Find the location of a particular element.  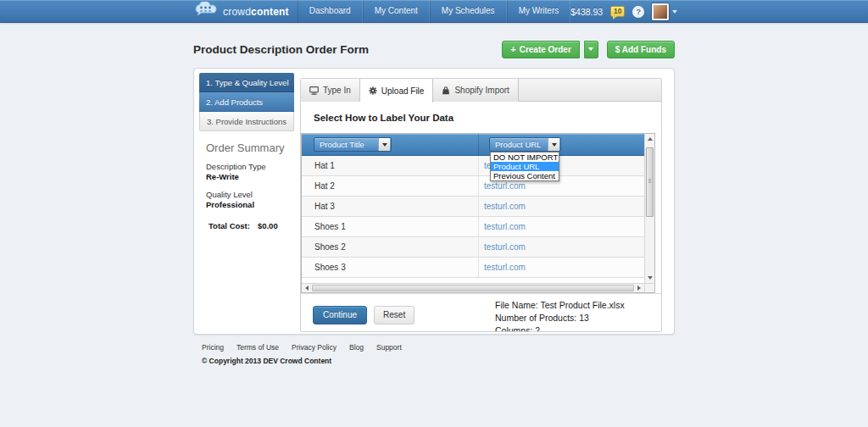

column2-open-dropdown: DO NOT IMPORT Product URL Previous Conte… is located at coordinates (525, 166).